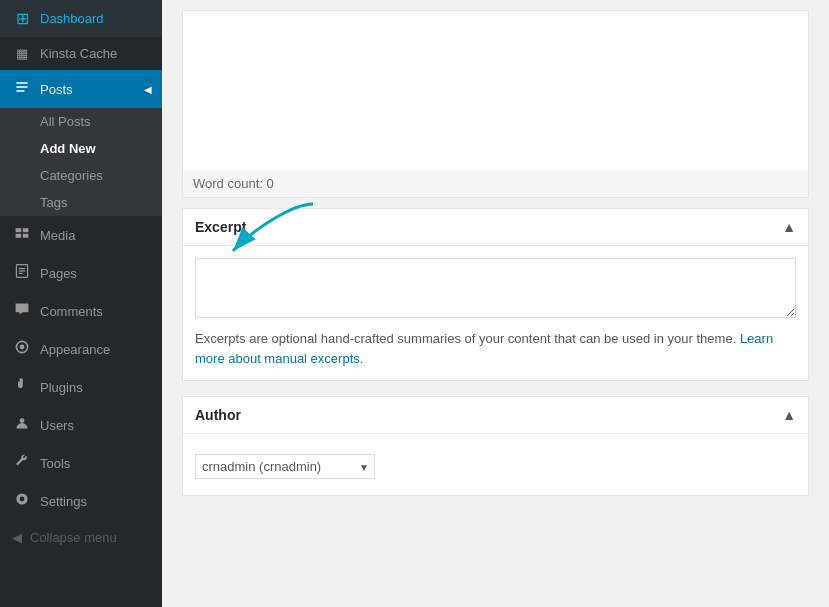  What do you see at coordinates (285, 466) in the screenshot?
I see `author-select: crnadmin (crnadmin)` at bounding box center [285, 466].